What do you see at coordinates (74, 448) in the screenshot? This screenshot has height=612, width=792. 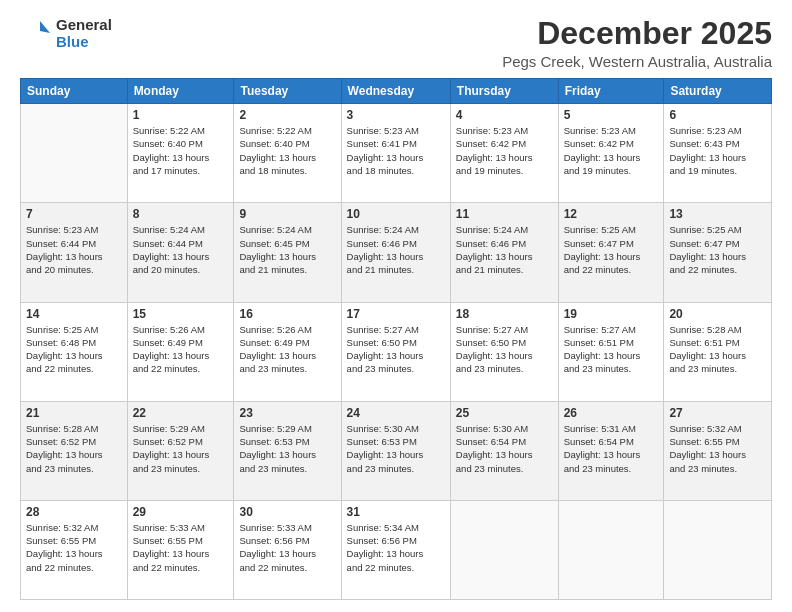 I see `day-info: Sunrise: 5:28 AM Sunset: 6:52 PM Dayligh…` at bounding box center [74, 448].